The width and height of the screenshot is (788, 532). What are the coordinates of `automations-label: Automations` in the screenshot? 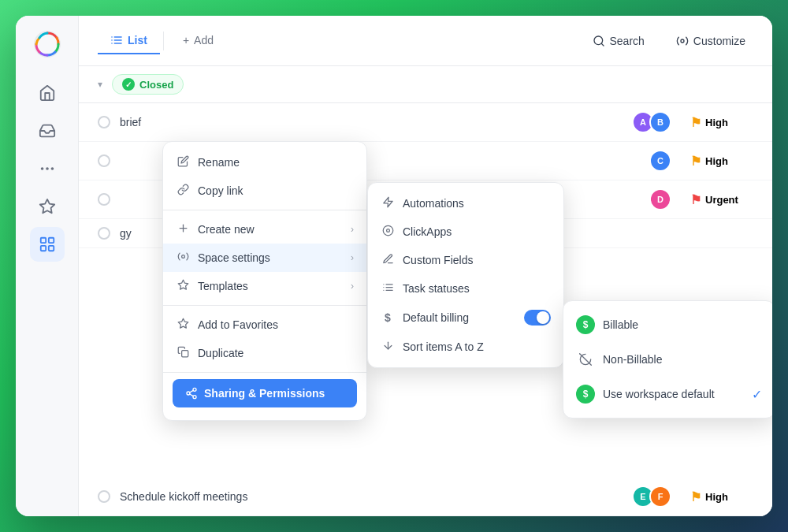 It's located at (433, 203).